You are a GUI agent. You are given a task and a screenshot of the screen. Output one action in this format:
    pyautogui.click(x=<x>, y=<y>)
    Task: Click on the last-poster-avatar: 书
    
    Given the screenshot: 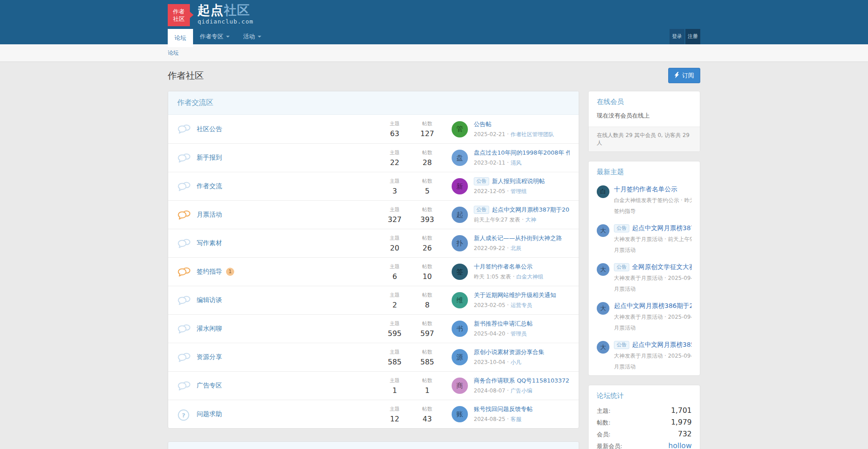 What is the action you would take?
    pyautogui.click(x=460, y=329)
    